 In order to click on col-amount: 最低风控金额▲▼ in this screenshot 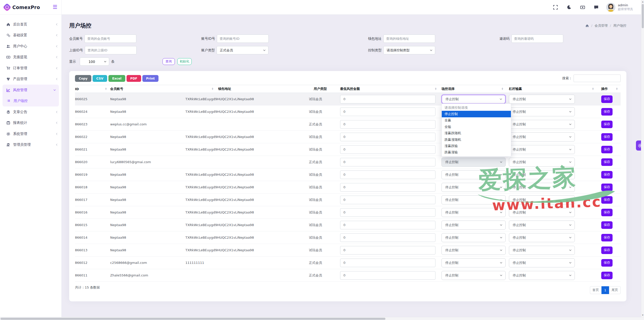, I will do `click(391, 89)`.